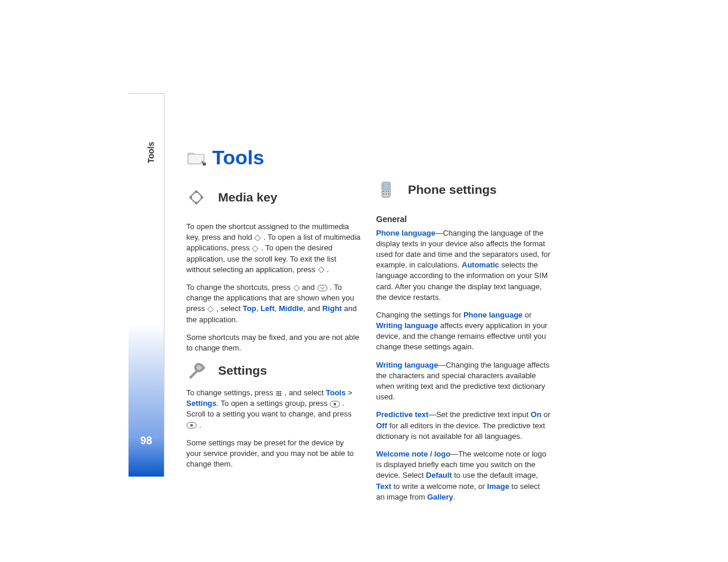  I want to click on section-media-key: Media key, so click(274, 197).